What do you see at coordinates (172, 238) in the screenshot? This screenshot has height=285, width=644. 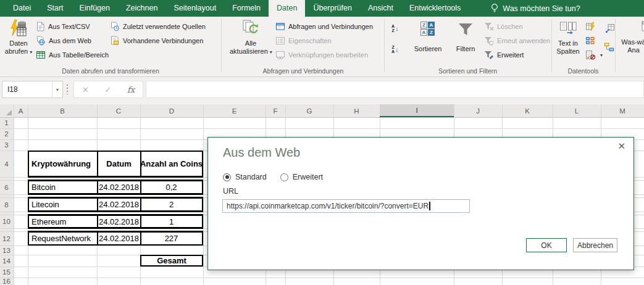 I see `cell-coins: 227` at bounding box center [172, 238].